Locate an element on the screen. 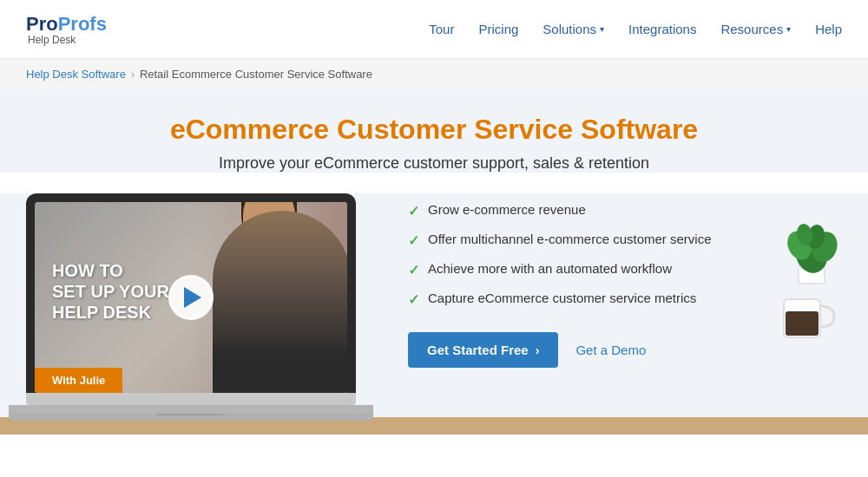 The image size is (868, 477). check-icon-3: ✓ is located at coordinates (413, 271).